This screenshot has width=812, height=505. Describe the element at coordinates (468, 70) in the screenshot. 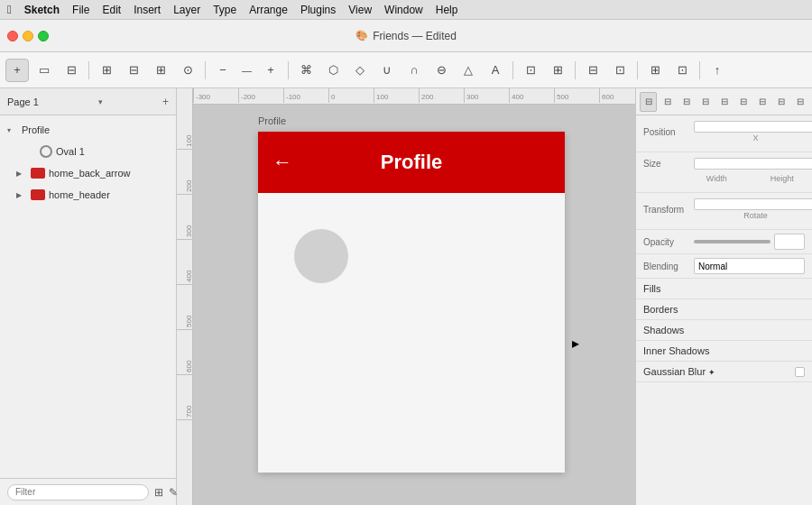

I see `tool11: △` at that location.